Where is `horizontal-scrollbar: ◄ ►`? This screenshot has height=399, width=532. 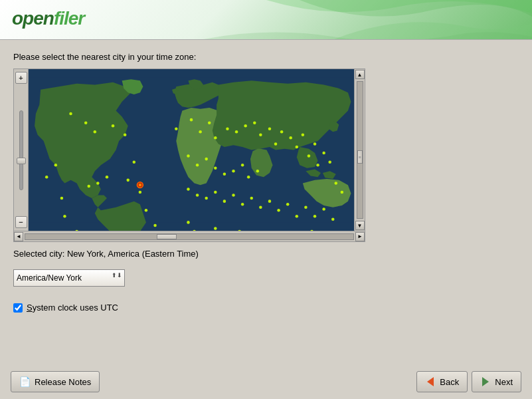
horizontal-scrollbar: ◄ ► is located at coordinates (189, 237).